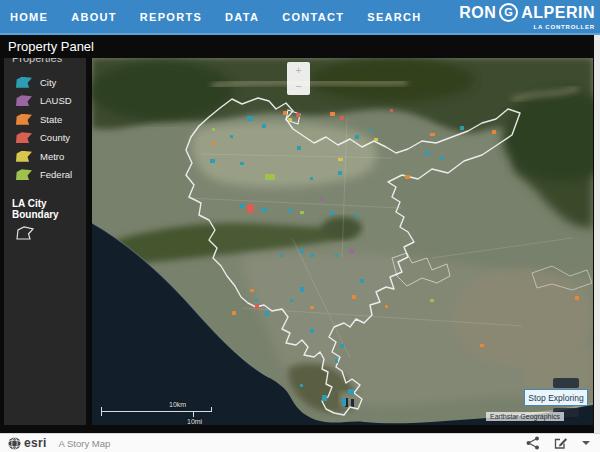 The width and height of the screenshot is (600, 452). What do you see at coordinates (51, 176) in the screenshot?
I see `legend-item-federal: Federal` at bounding box center [51, 176].